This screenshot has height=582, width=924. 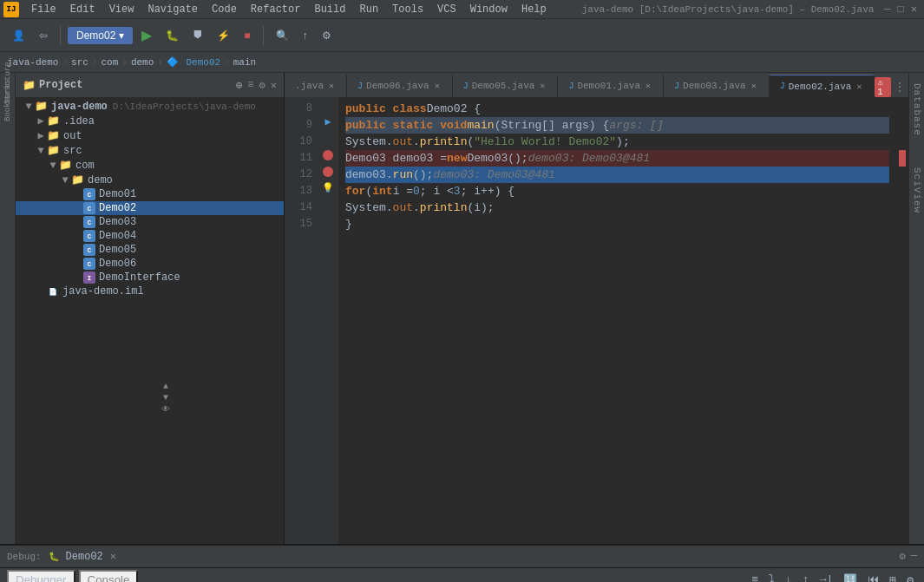 I want to click on debugger-tab: Debugger, so click(x=42, y=576).